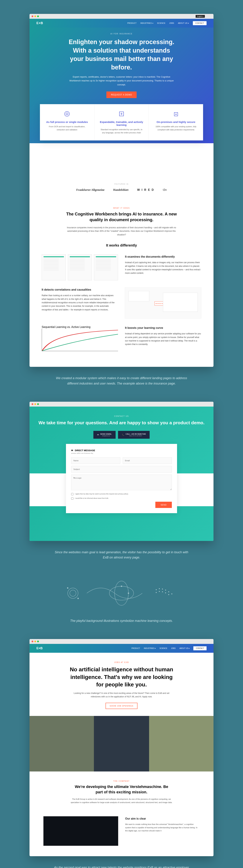  I want to click on phone-icon: 📞, so click(123, 435).